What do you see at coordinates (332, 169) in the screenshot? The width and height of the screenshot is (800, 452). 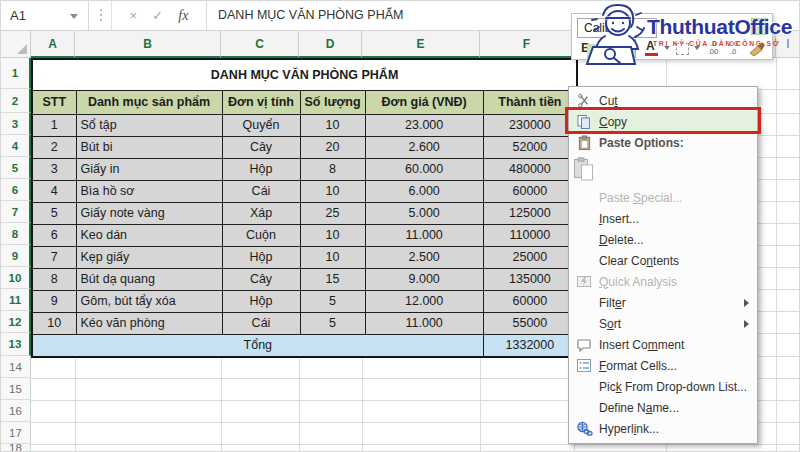 I see `table-cell: 8` at bounding box center [332, 169].